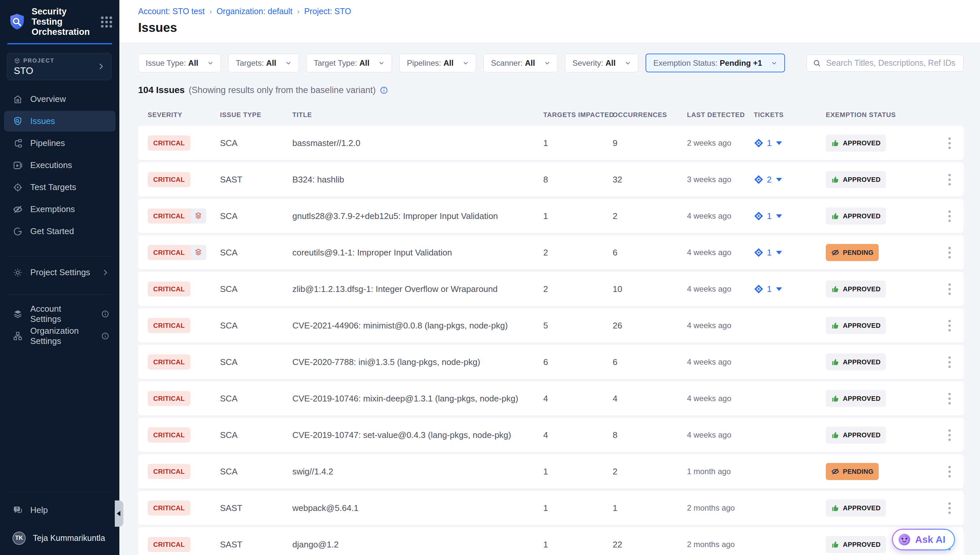 The width and height of the screenshot is (980, 555). What do you see at coordinates (836, 508) in the screenshot?
I see `thumbs-up-icon` at bounding box center [836, 508].